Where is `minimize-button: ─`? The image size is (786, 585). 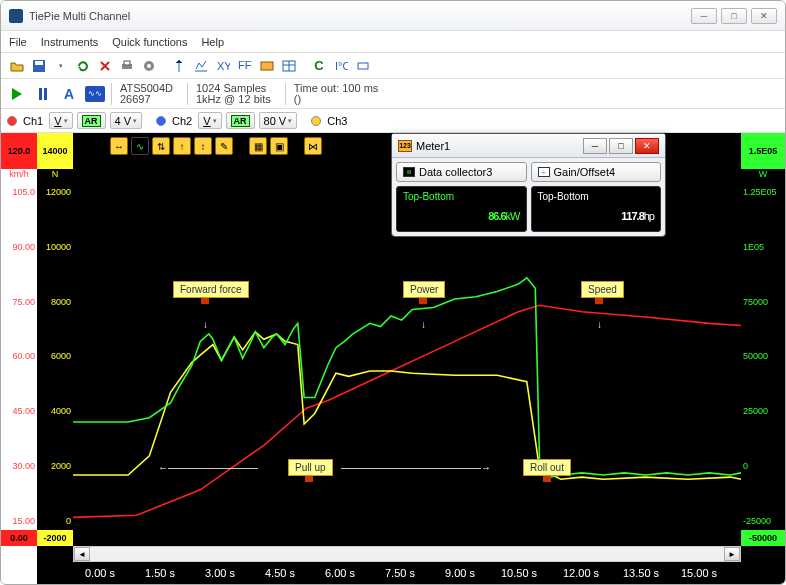 minimize-button: ─ is located at coordinates (704, 16).